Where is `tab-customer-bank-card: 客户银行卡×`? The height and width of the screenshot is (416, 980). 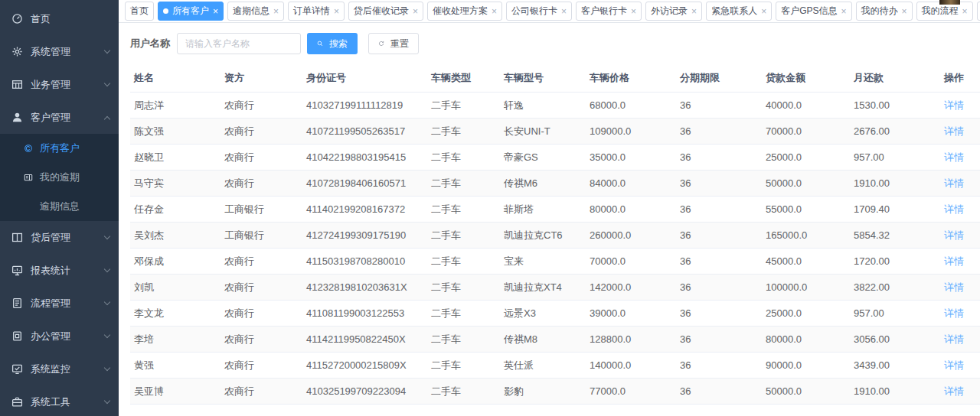
tab-customer-bank-card: 客户银行卡× is located at coordinates (609, 11).